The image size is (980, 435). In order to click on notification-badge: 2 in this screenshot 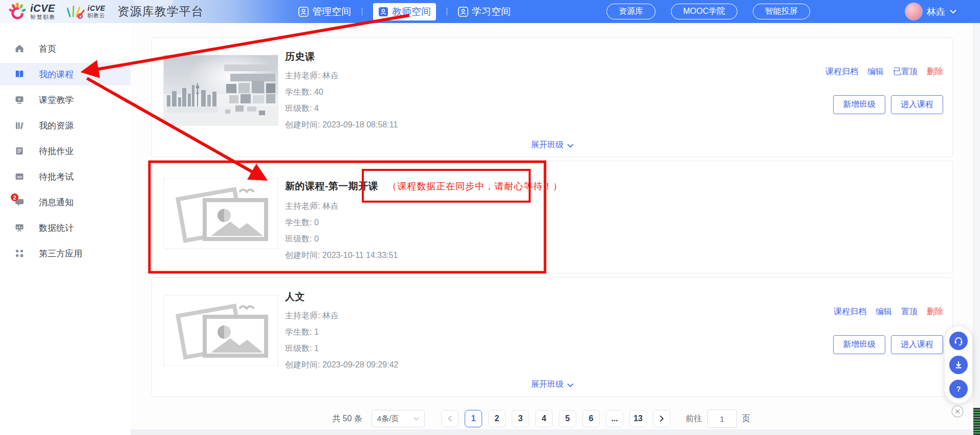, I will do `click(14, 198)`.